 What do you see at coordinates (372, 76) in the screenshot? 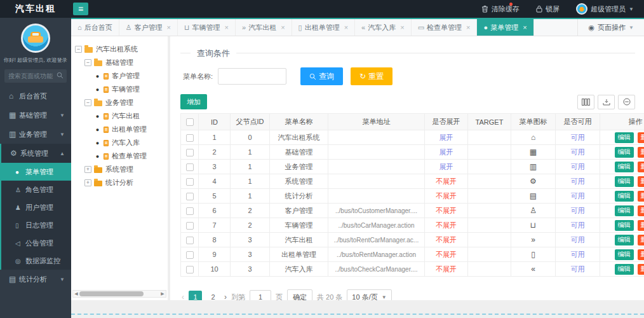
I see `reset-button: ↻ 重置` at bounding box center [372, 76].